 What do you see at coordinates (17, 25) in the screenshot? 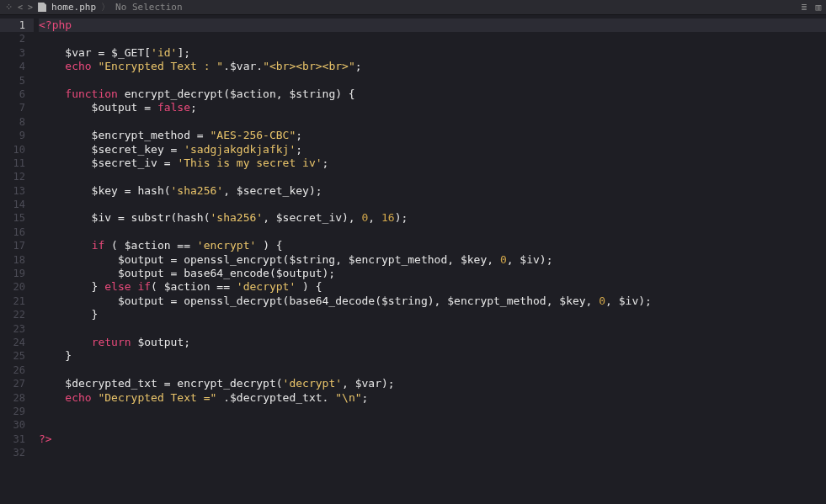
I see `line-number: 1` at bounding box center [17, 25].